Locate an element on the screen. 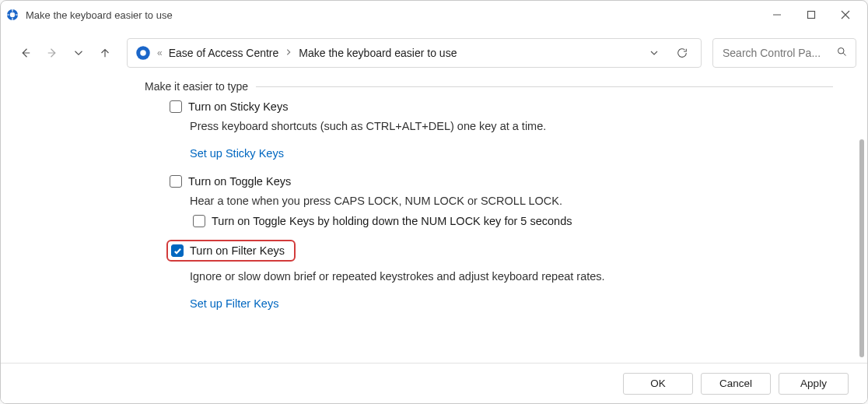 The height and width of the screenshot is (404, 868). toggle-keys-desc: Hear a tone when you press CAPS LOCK, NU… is located at coordinates (504, 203).